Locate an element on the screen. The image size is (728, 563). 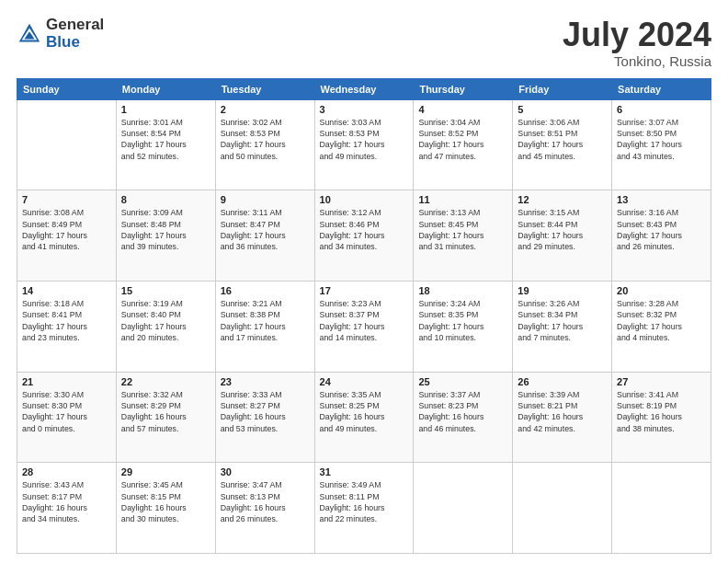
day-number: 3 is located at coordinates (364, 109).